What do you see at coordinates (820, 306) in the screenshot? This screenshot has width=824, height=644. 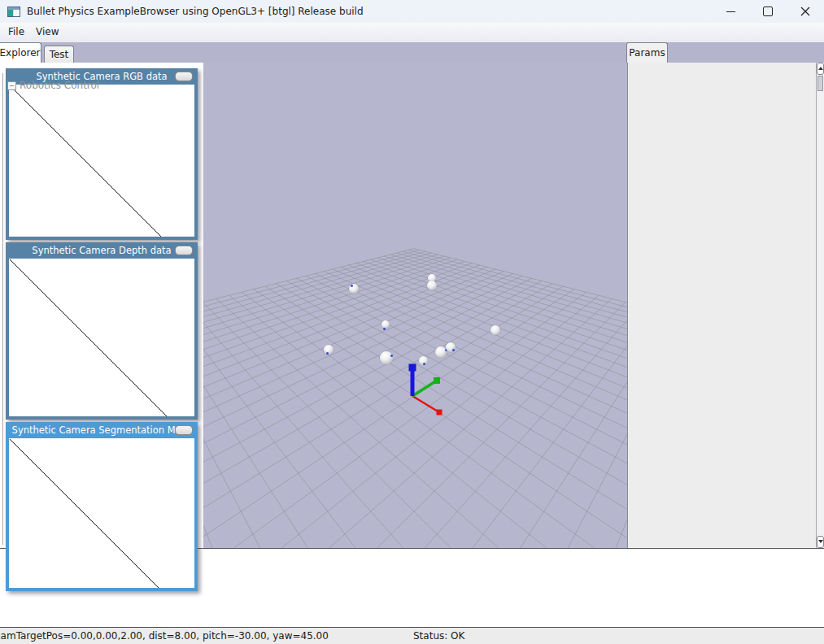 I see `params-scrollbar` at bounding box center [820, 306].